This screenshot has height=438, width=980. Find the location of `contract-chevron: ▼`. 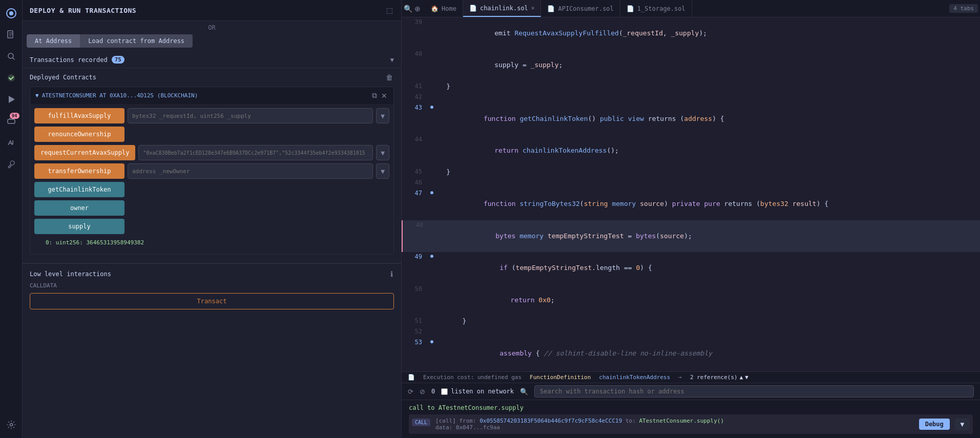

contract-chevron: ▼ is located at coordinates (37, 95).